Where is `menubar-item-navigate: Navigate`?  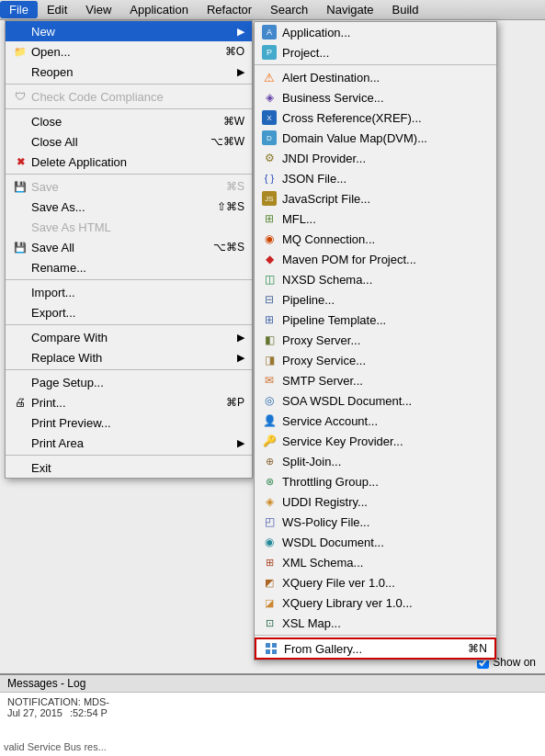 menubar-item-navigate: Navigate is located at coordinates (349, 9).